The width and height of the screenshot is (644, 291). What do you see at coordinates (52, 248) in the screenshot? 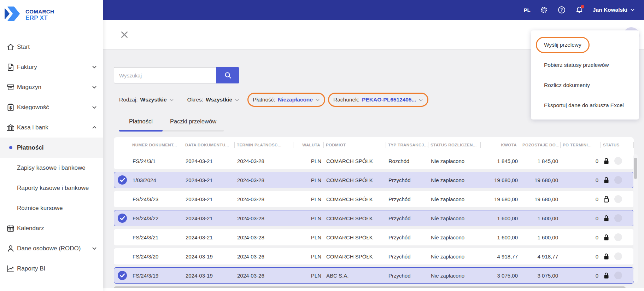
I see `sidebar-item-dane-osobowe-rodo: Dane osobowe (RODO)` at bounding box center [52, 248].